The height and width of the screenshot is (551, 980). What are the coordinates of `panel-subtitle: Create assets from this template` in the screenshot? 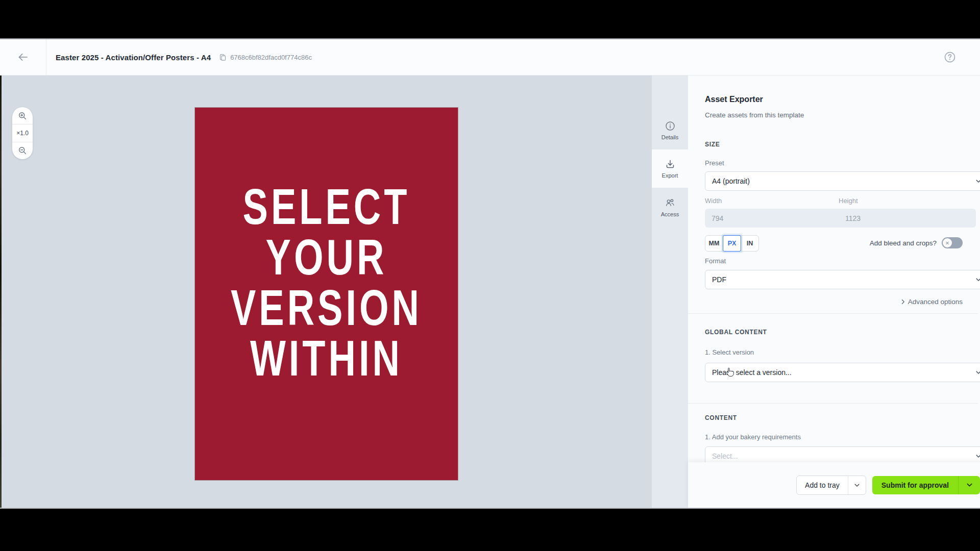 It's located at (754, 115).